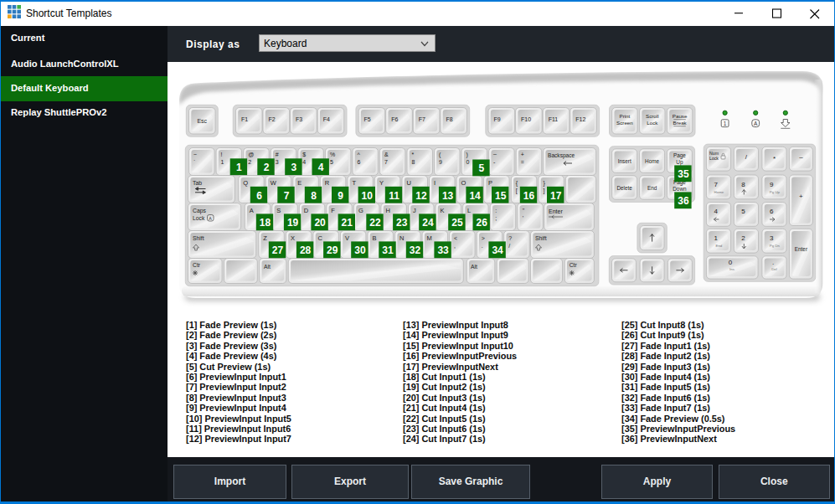 This screenshot has height=504, width=835. I want to click on svg-text: R, so click(327, 183).